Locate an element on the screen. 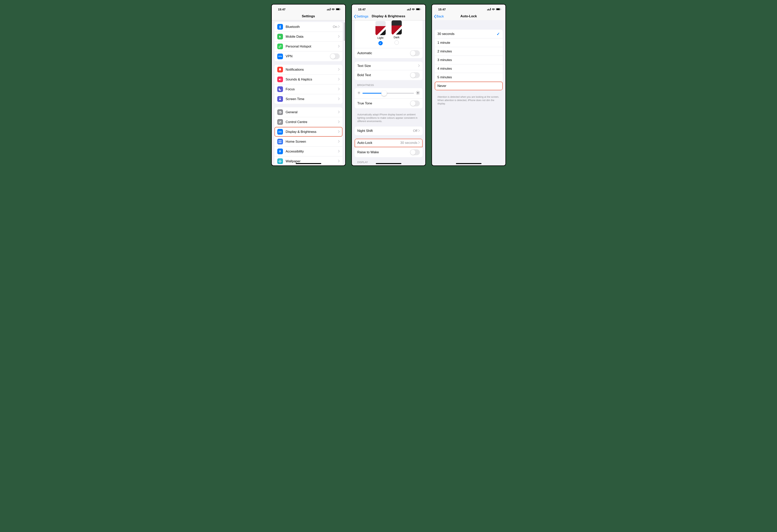 The image size is (777, 532). group-device: General Control Centre AA Display & Brig… is located at coordinates (308, 136).